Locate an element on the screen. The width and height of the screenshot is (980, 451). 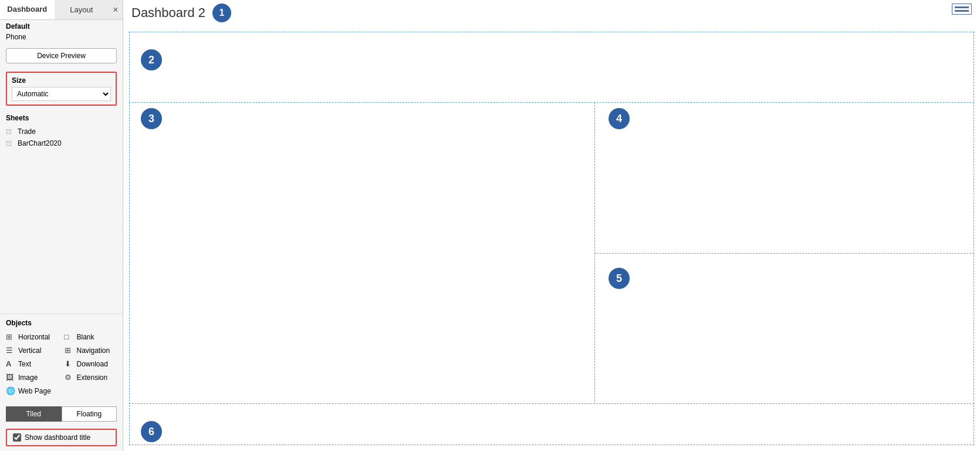
vertical-icon: ☰ is located at coordinates (11, 350).